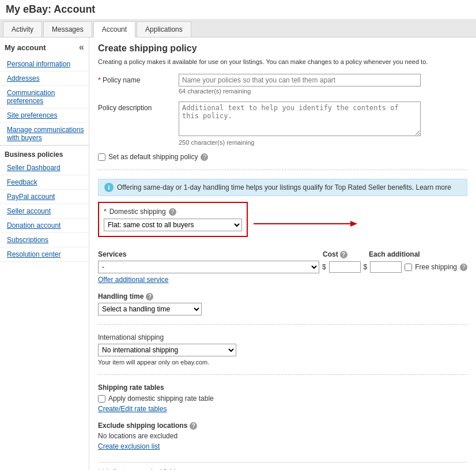  I want to click on page-description: Creating a policy makes it available for…, so click(282, 62).